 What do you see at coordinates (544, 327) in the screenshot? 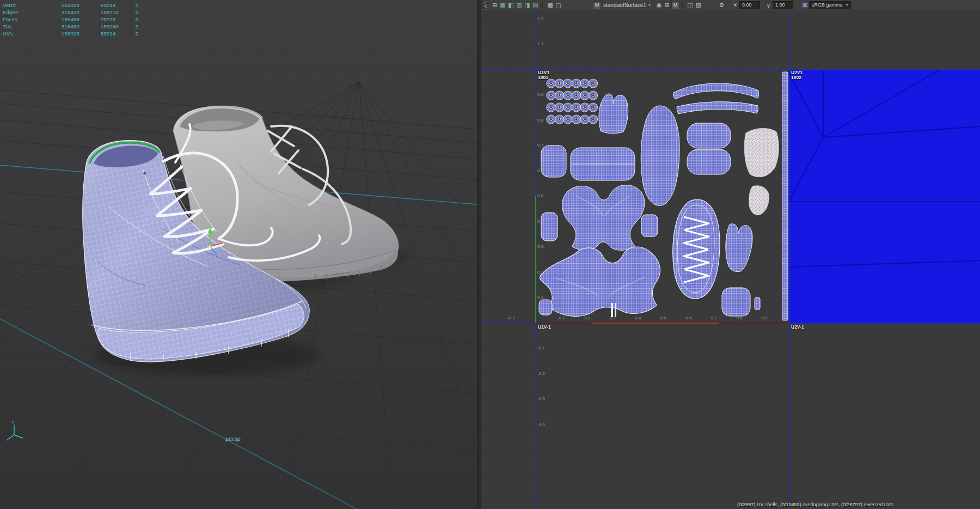
I see `tile-name: U1V-1` at bounding box center [544, 327].